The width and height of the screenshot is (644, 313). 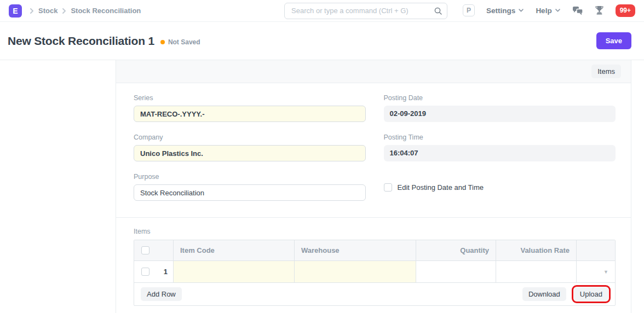 I want to click on download-button: Download, so click(x=544, y=294).